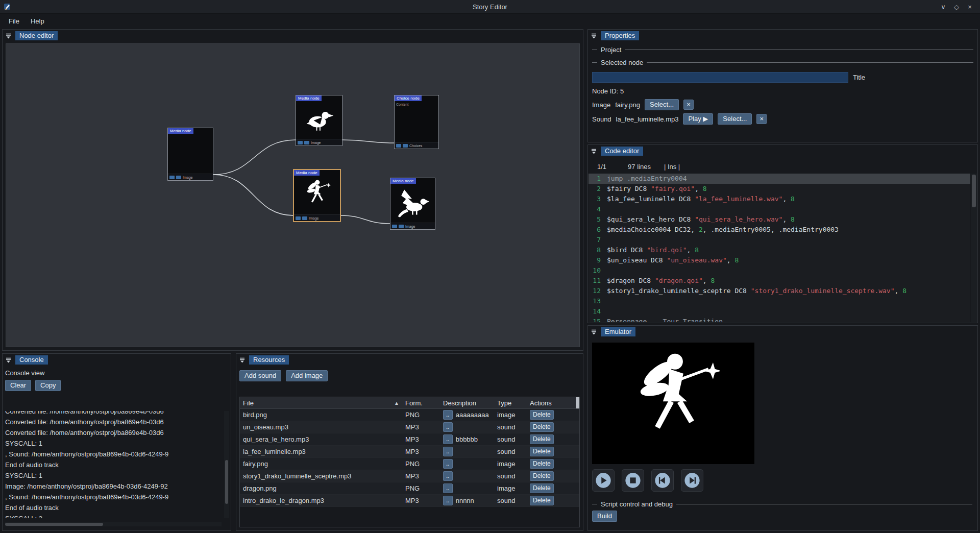  Describe the element at coordinates (692, 480) in the screenshot. I see `forward-button` at that location.